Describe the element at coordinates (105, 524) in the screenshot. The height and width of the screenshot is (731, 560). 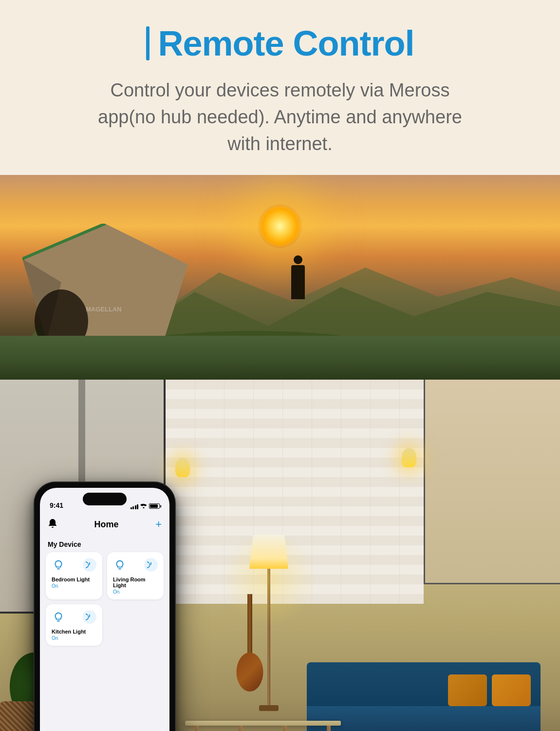
I see `app-header: Home +` at that location.